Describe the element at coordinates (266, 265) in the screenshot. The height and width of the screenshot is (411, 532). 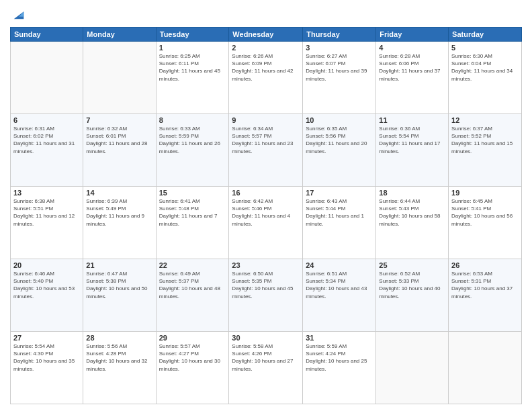
I see `day-number: 23` at that location.